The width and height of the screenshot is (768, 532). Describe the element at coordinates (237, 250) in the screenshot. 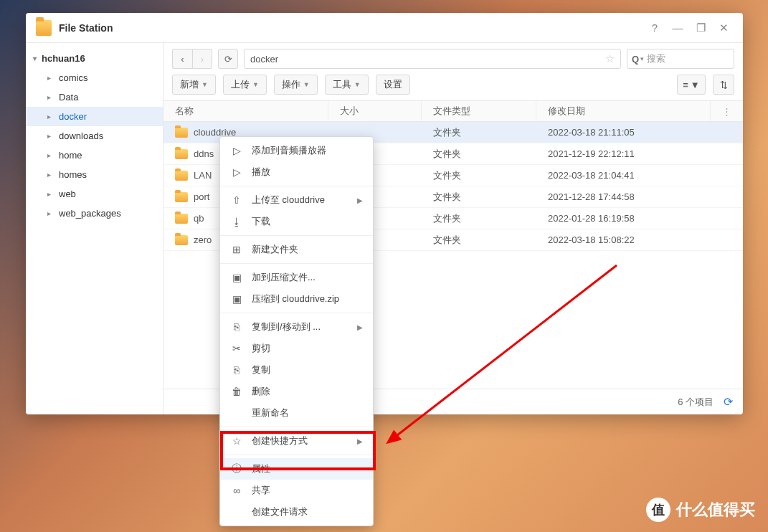

I see `new-folder-icon: ⊞` at that location.